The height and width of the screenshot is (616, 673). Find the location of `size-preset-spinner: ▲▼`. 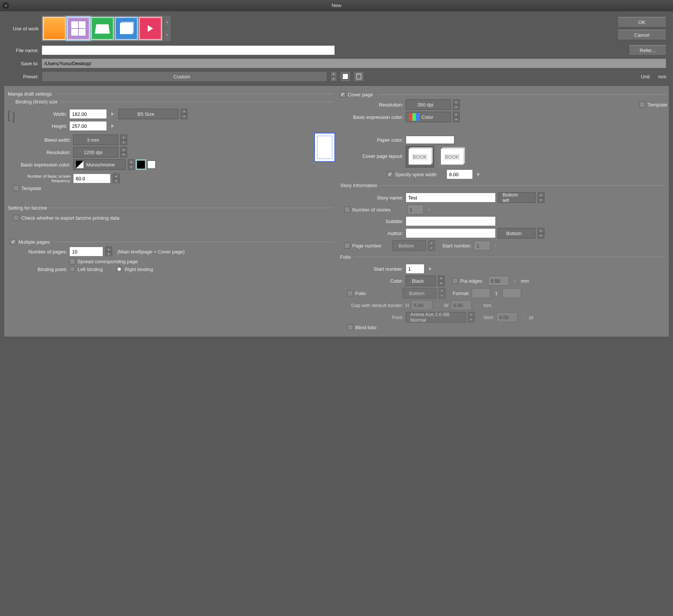

size-preset-spinner: ▲▼ is located at coordinates (184, 114).